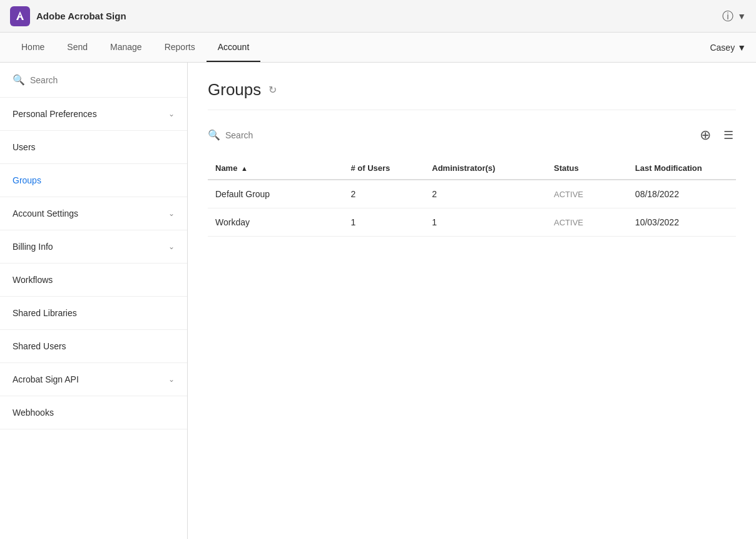 Image resolution: width=756 pixels, height=539 pixels. I want to click on table-header: Name ▲ # of Users Administrator(s) Statu…, so click(472, 168).